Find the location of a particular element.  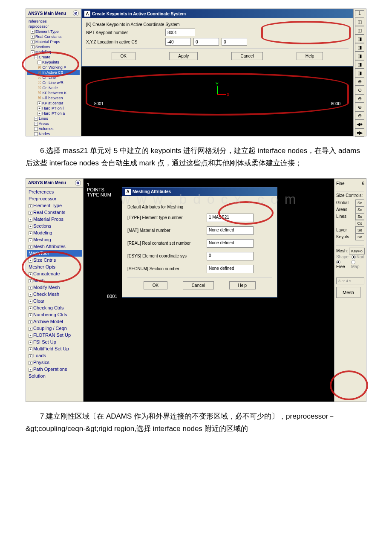

tree-item: +Nodes is located at coordinates (54, 134).